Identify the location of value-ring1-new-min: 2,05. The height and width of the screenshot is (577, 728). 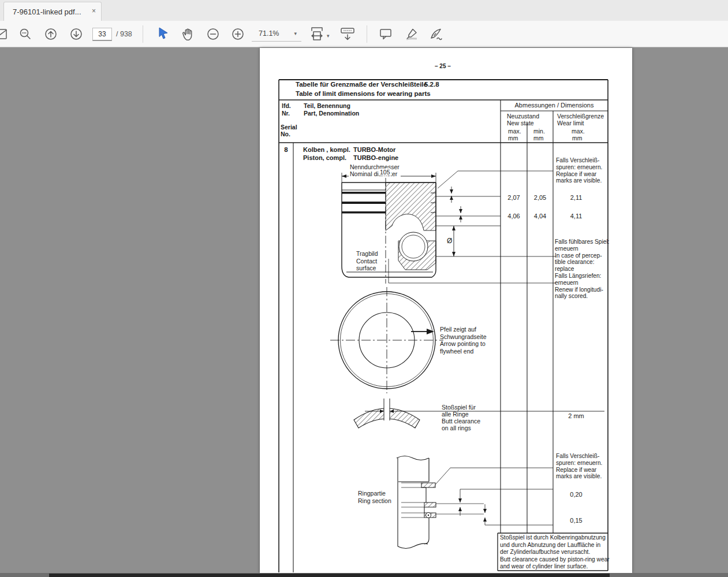
(540, 198).